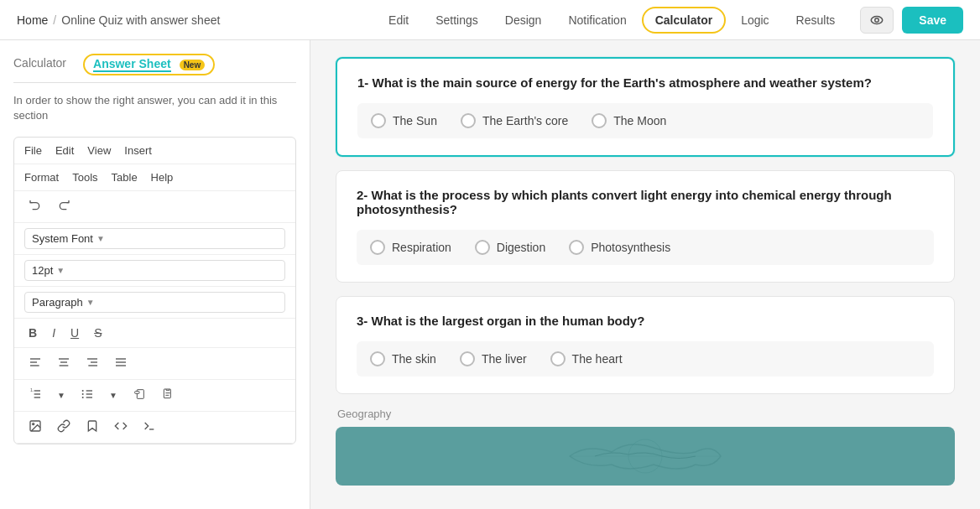 The width and height of the screenshot is (980, 509). What do you see at coordinates (493, 359) in the screenshot?
I see `option-3-2: The liver` at bounding box center [493, 359].